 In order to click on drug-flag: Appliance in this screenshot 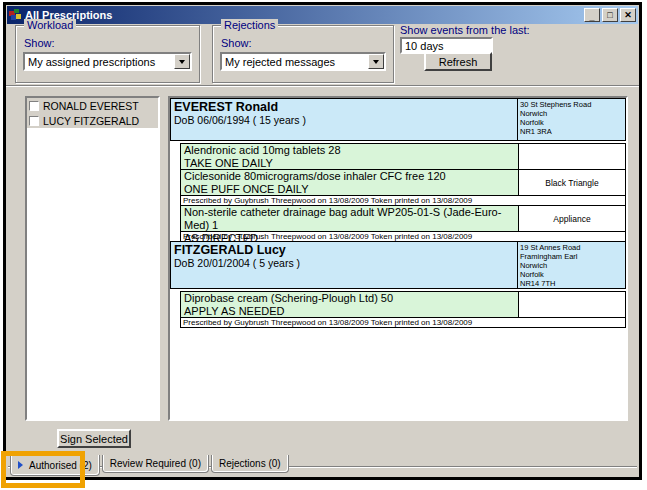, I will do `click(572, 218)`.